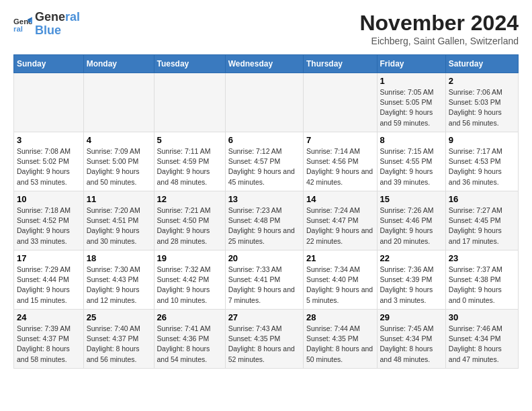  What do you see at coordinates (119, 344) in the screenshot?
I see `day-info: Sunrise: 7:40 AM Sunset: 4:37 PM Dayligh…` at bounding box center [119, 344].